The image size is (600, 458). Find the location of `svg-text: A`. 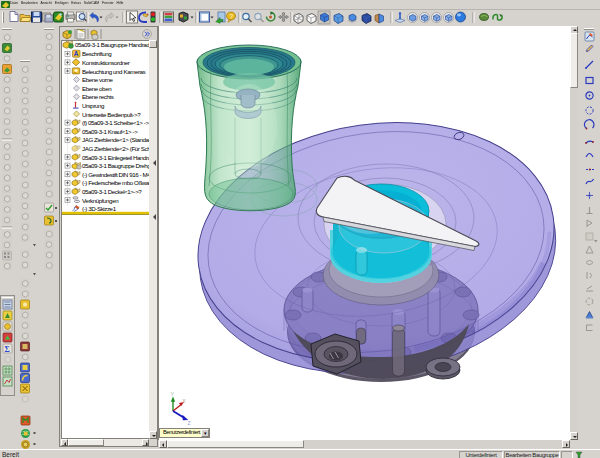

svg-text: A is located at coordinates (76, 54).